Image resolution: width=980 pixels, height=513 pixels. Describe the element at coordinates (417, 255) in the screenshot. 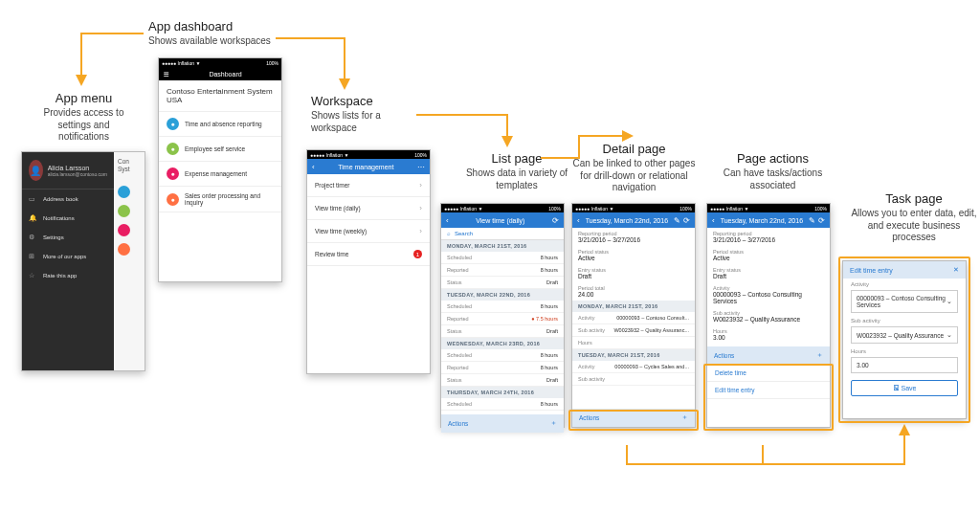

I see `count-badge: 1` at that location.